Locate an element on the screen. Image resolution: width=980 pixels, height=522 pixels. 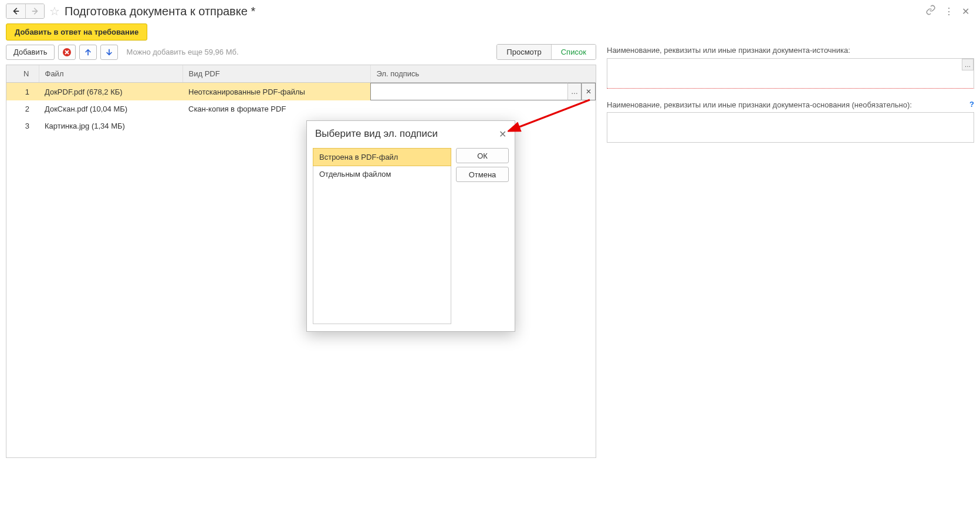
cell-file: Картинка.jpg (1,34 МБ) is located at coordinates (110, 126).